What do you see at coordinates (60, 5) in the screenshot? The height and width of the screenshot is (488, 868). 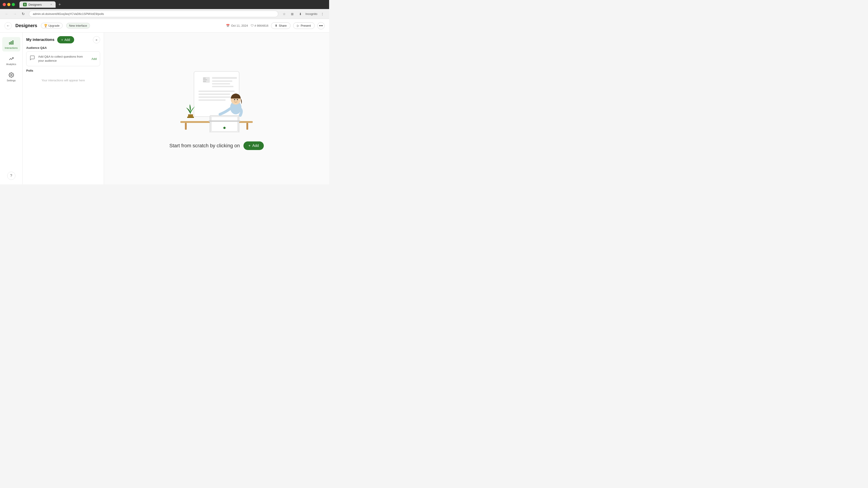 I see `new-tab-button: +` at bounding box center [60, 5].